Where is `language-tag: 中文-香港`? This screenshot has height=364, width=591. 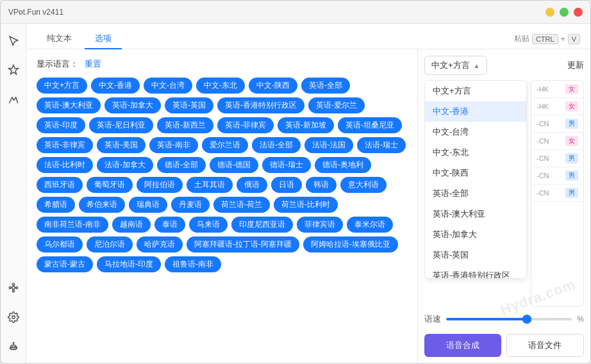 language-tag: 中文-香港 is located at coordinates (115, 86).